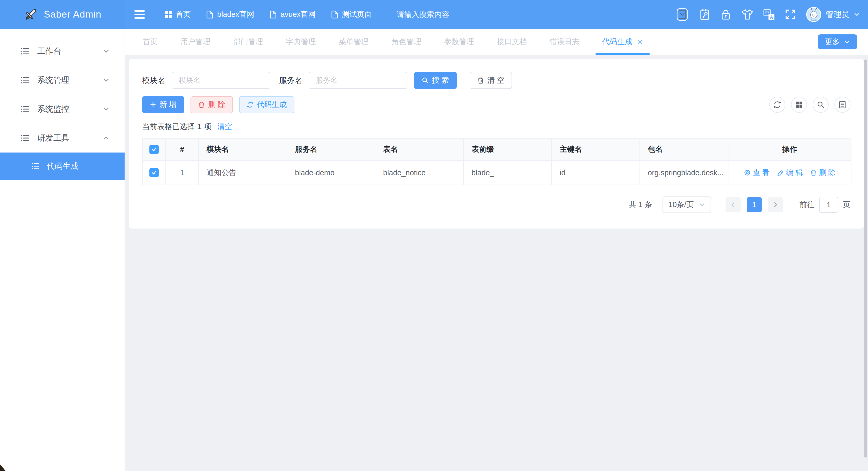 The image size is (868, 471). I want to click on tab-error-log: 错误日志, so click(565, 42).